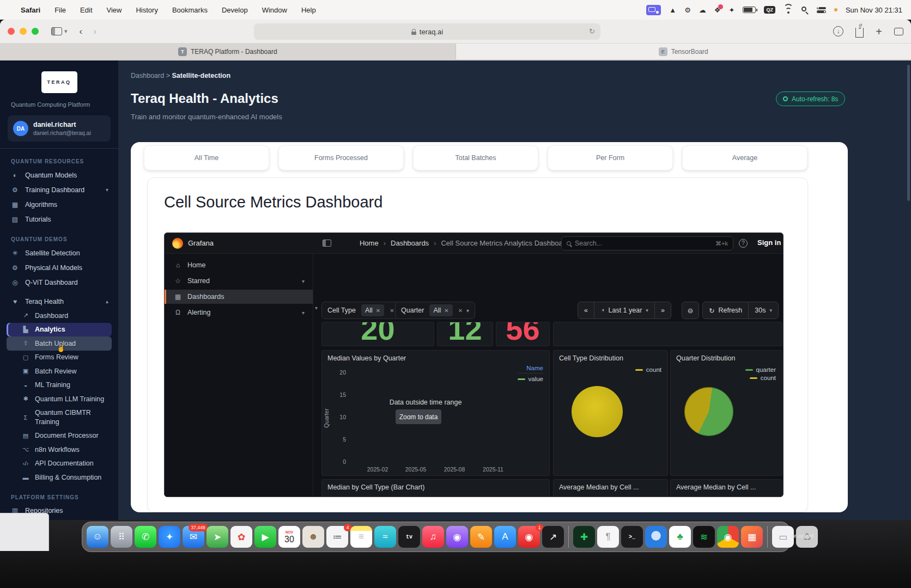 Image resolution: width=911 pixels, height=588 pixels. What do you see at coordinates (59, 219) in the screenshot?
I see `sidebar-item-tutorials: ▤Tutorials` at bounding box center [59, 219].